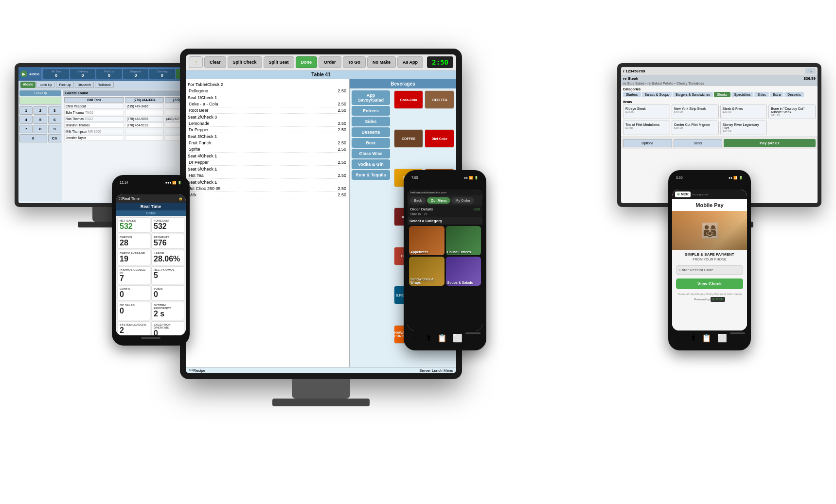 The height and width of the screenshot is (504, 836). What do you see at coordinates (769, 143) in the screenshot?
I see `pay-btn: Pay $47.07` at bounding box center [769, 143].